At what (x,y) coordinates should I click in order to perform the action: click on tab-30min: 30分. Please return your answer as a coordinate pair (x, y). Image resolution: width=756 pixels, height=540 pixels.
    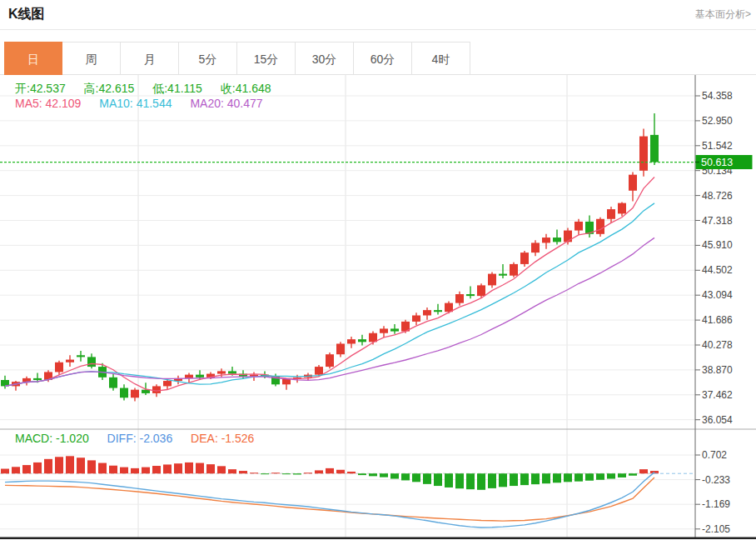
    Looking at the image, I should click on (325, 58).